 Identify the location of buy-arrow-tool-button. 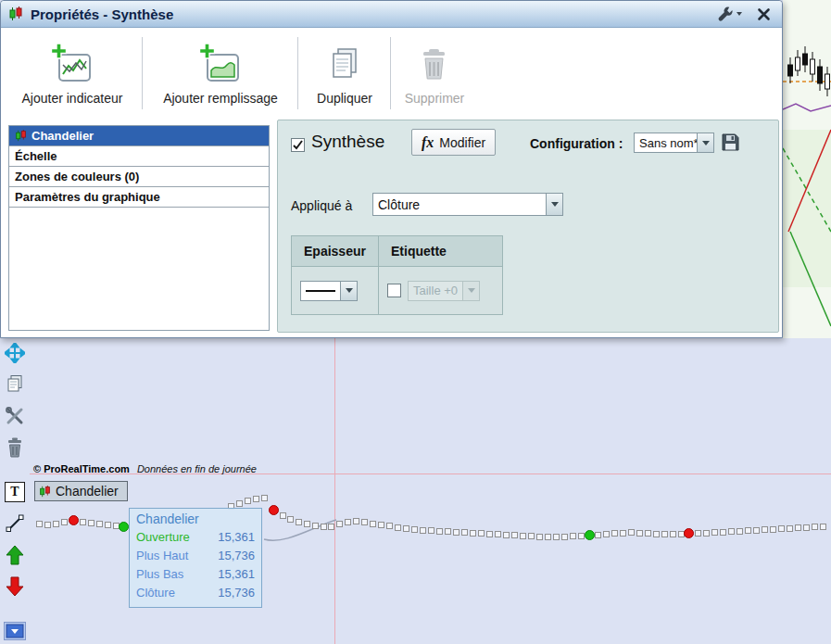
(15, 555).